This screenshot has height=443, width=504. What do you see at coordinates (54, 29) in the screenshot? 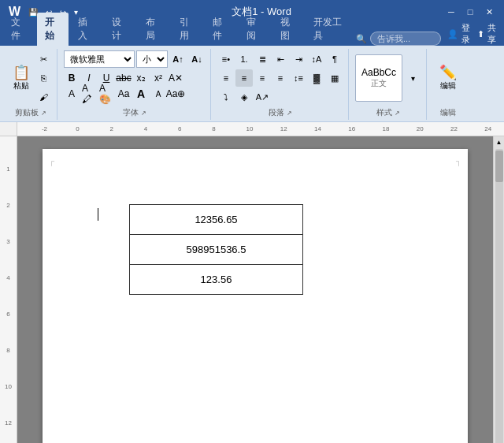
I see `tab-home: 开始` at bounding box center [54, 29].